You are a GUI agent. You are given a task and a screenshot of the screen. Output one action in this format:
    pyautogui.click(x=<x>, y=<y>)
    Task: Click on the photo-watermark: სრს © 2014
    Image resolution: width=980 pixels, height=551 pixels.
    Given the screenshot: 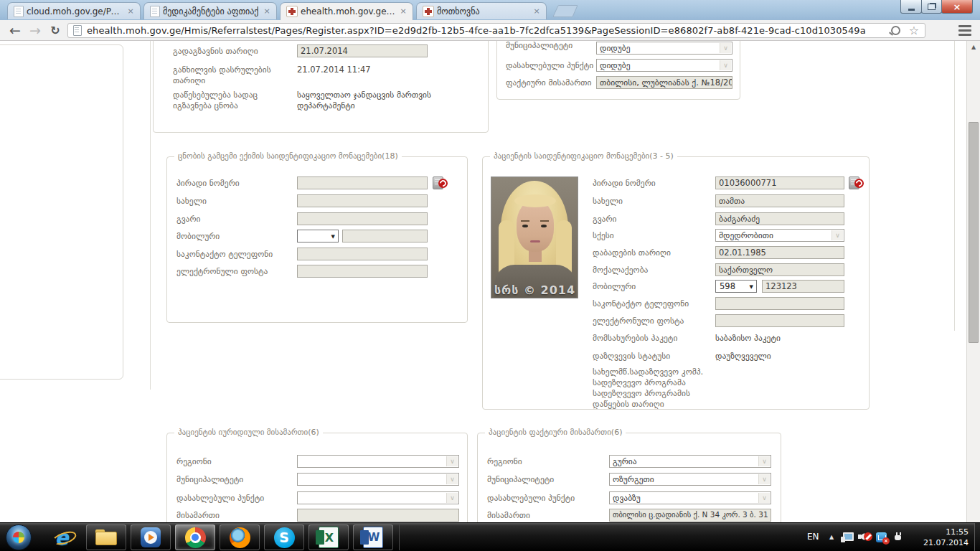 What is the action you would take?
    pyautogui.click(x=535, y=290)
    